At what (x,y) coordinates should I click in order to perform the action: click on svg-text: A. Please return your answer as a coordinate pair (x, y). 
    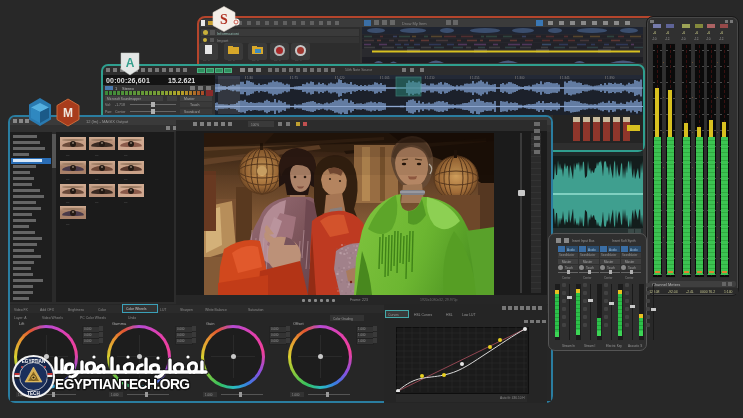
    Looking at the image, I should click on (130, 63).